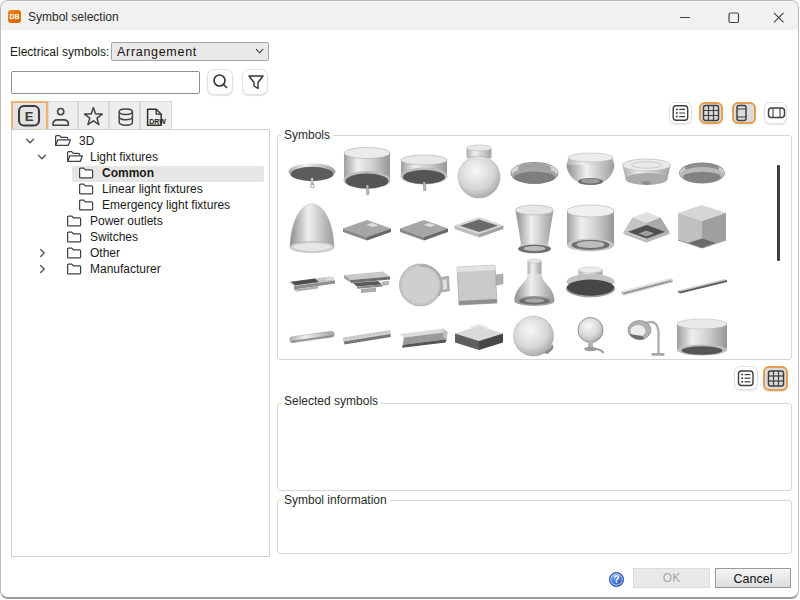 Image resolution: width=800 pixels, height=600 pixels. Describe the element at coordinates (158, 122) in the screenshot. I see `svg-text: DRW` at that location.